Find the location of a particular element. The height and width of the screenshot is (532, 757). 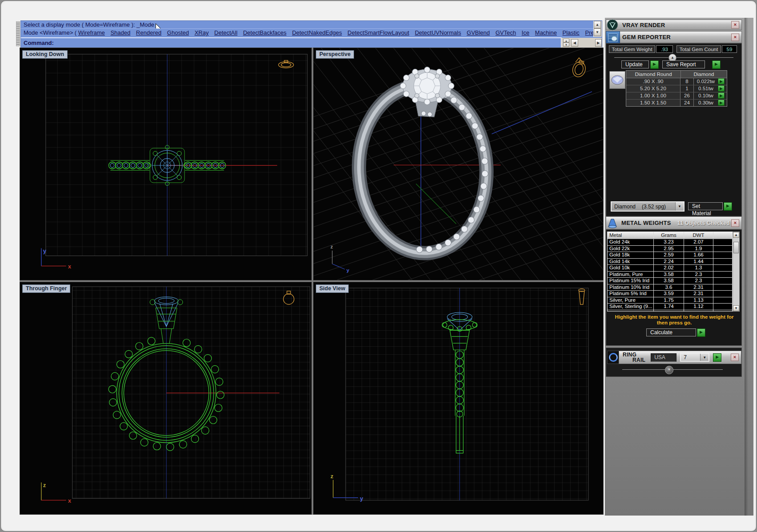

metal-row: Silver, Pure1.751.13 is located at coordinates (670, 300).